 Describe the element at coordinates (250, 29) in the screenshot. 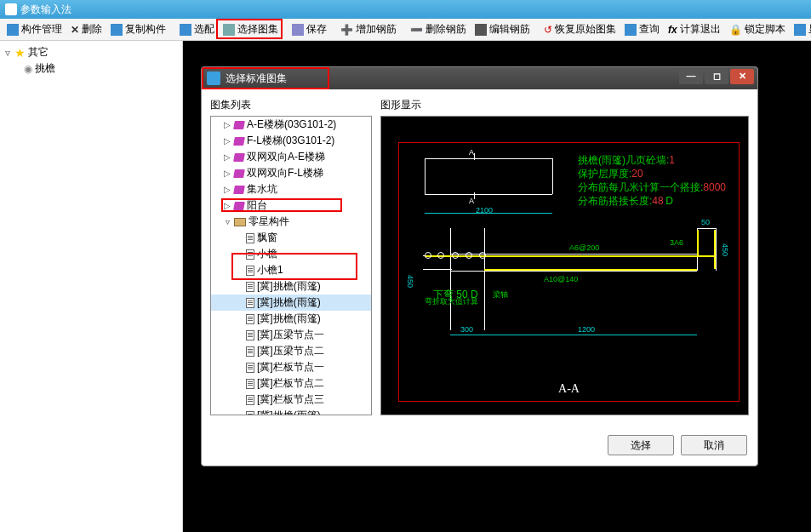

I see `select-atlas-button: 选择图集` at that location.